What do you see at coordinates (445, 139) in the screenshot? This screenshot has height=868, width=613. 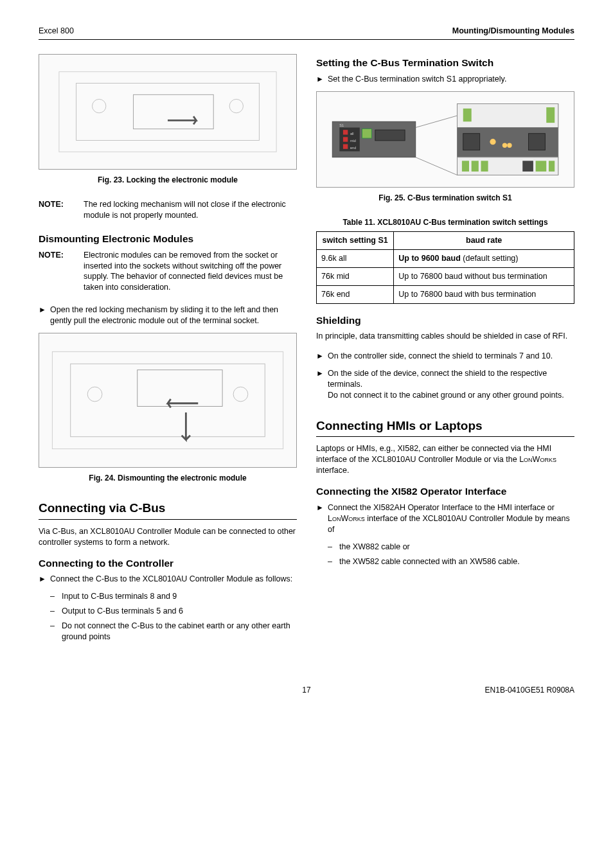 I see `figure-25-image: all mid end S1` at bounding box center [445, 139].